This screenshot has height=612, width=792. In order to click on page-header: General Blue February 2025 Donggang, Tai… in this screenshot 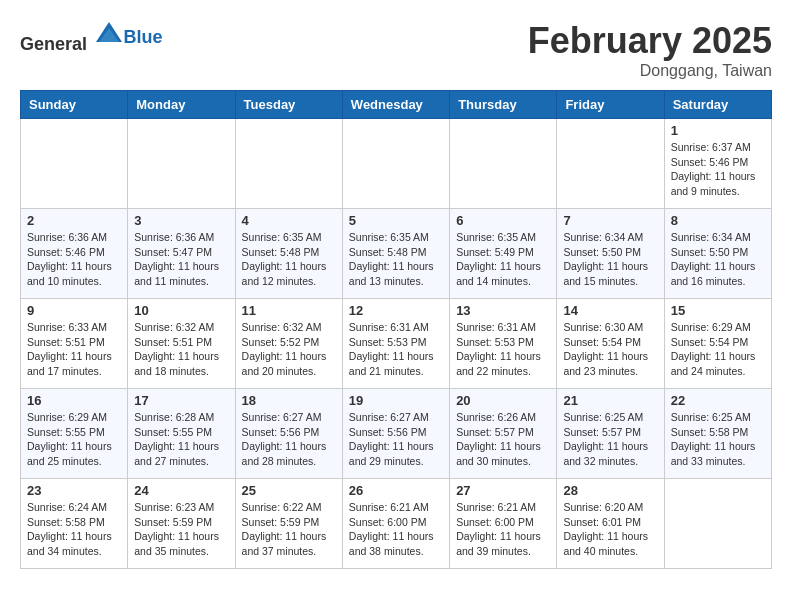, I will do `click(396, 50)`.